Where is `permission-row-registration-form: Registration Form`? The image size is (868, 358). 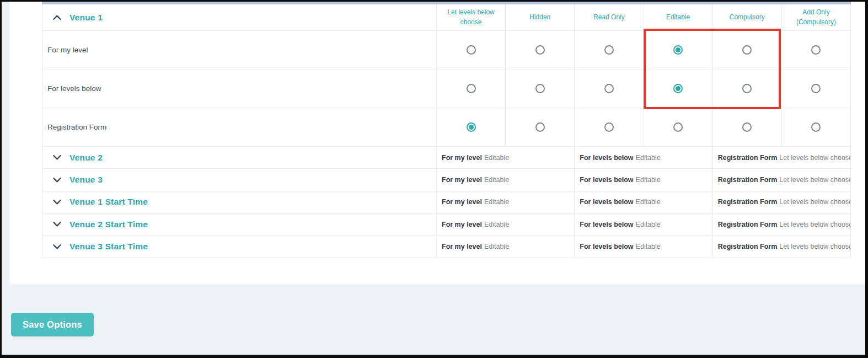
permission-row-registration-form: Registration Form is located at coordinates (447, 127).